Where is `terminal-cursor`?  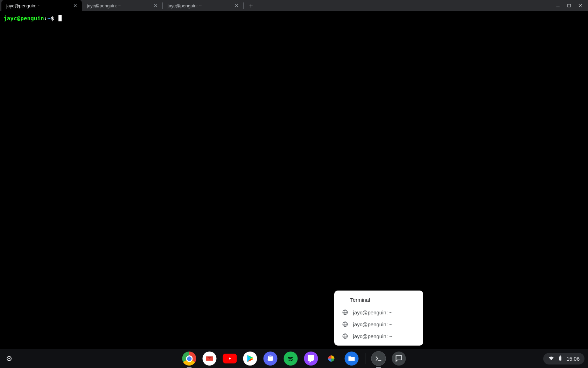 terminal-cursor is located at coordinates (60, 18).